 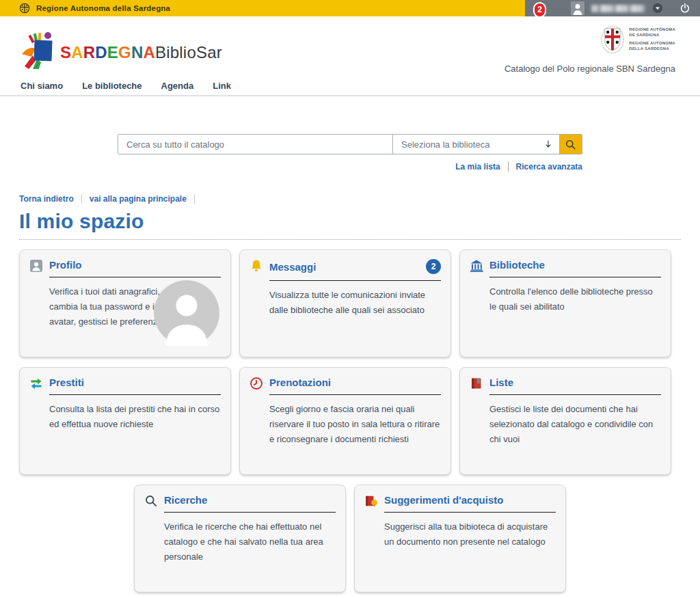 I want to click on logo-letter: E, so click(x=113, y=52).